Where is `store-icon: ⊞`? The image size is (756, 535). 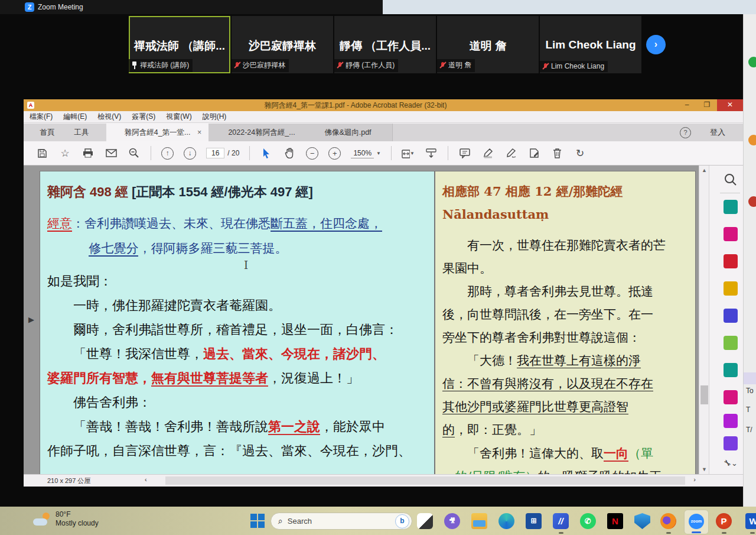 store-icon: ⊞ is located at coordinates (534, 521).